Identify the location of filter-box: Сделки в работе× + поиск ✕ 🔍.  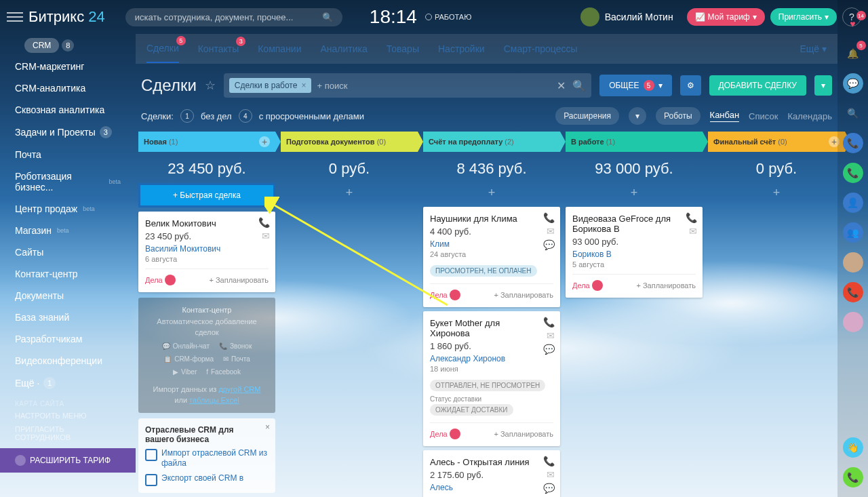
(408, 85).